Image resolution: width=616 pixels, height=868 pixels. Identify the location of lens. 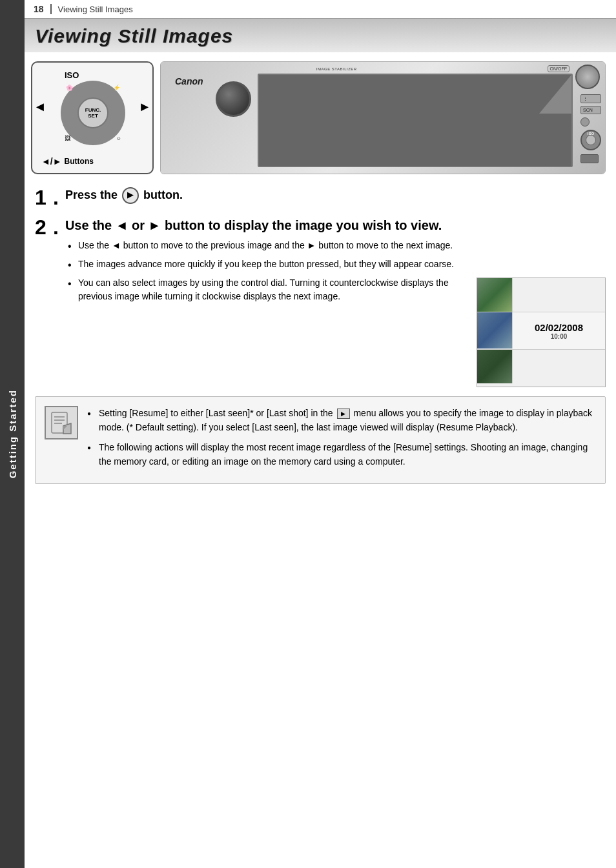
(234, 99).